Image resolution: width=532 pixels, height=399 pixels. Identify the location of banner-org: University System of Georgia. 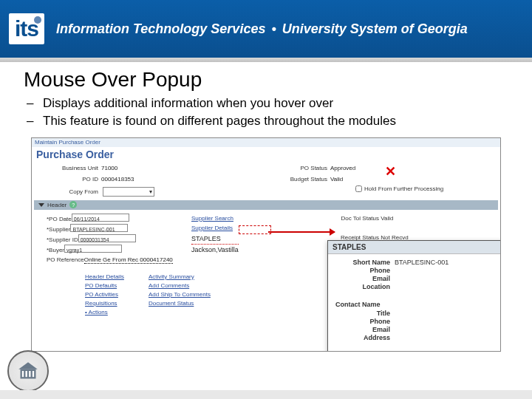
(375, 30).